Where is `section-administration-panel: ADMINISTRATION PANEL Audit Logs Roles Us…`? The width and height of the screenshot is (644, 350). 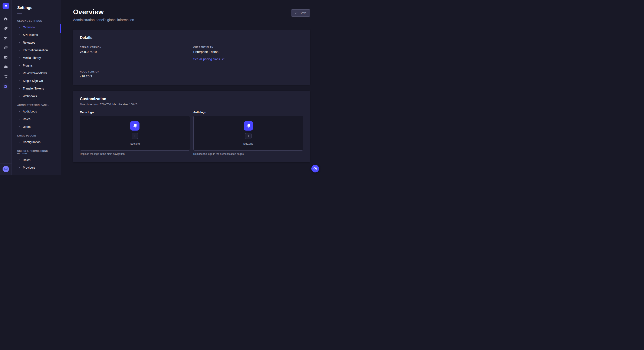
section-administration-panel: ADMINISTRATION PANEL Audit Logs Roles Us… is located at coordinates (36, 117).